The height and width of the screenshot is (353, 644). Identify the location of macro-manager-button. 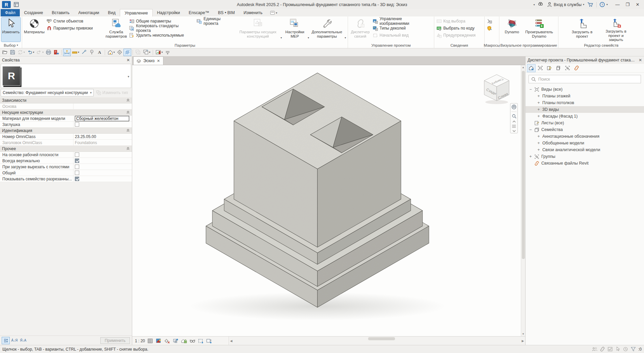
(489, 21).